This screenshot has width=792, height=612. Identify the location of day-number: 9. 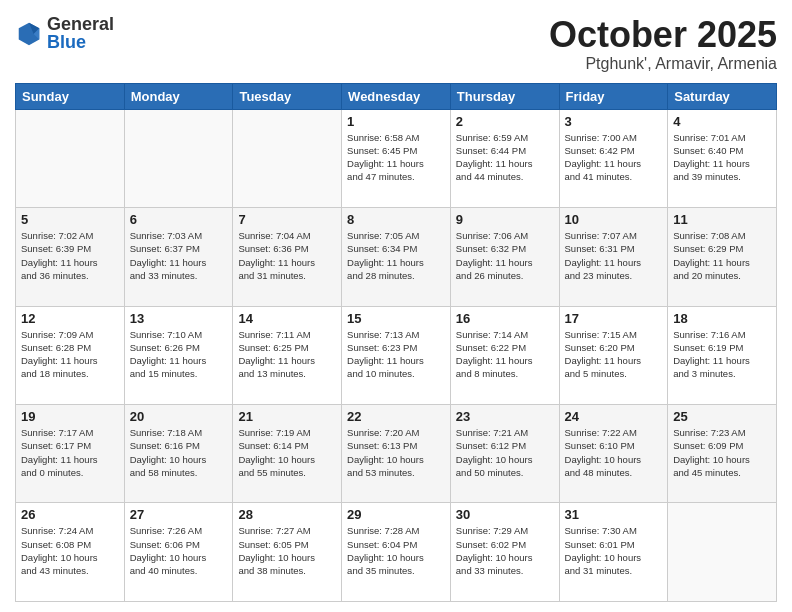
(505, 220).